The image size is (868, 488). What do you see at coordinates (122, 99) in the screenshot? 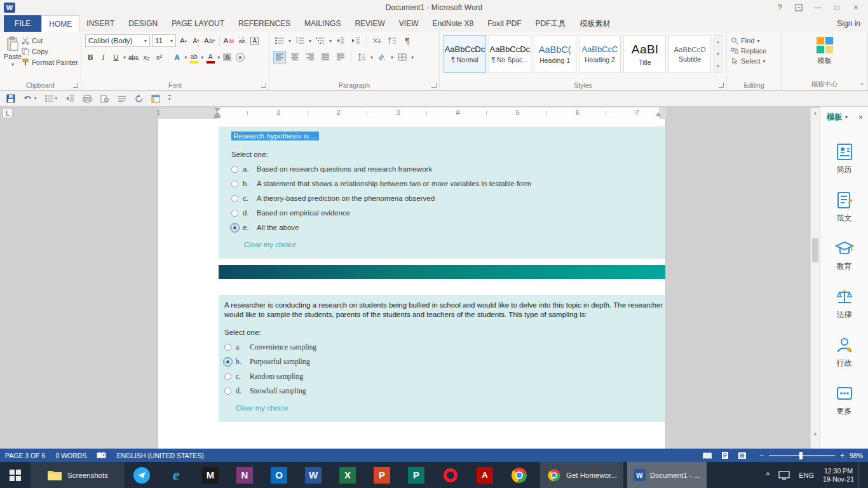
I see `read-mode-button` at bounding box center [122, 99].